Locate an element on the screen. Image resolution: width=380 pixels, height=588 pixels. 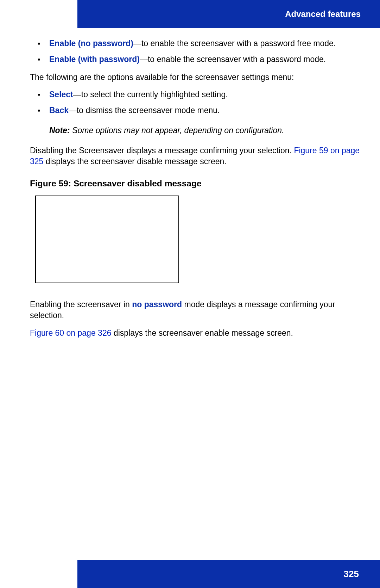
list-item: Select—to select the currently highlight… is located at coordinates (195, 94).